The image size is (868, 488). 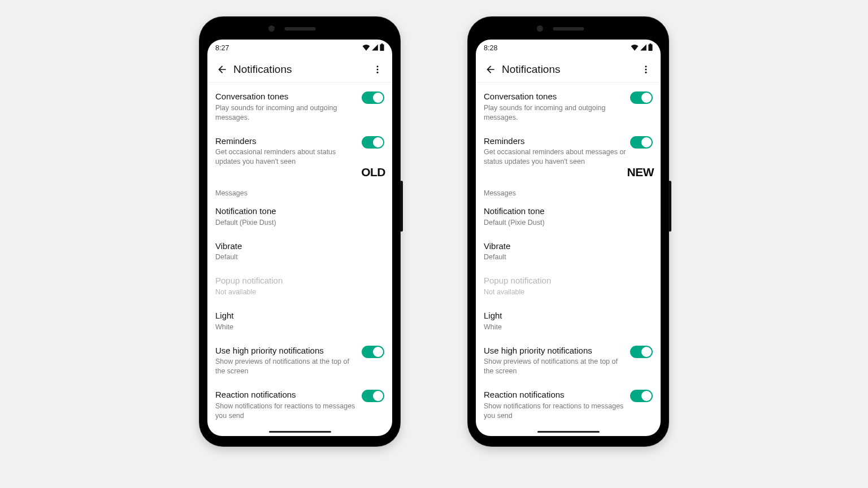 I want to click on status-bar: 8:27, so click(x=300, y=48).